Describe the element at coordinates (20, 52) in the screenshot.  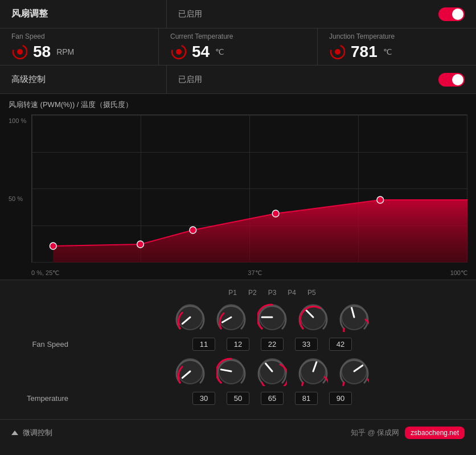
I see `fan-speed-dial-icon` at that location.